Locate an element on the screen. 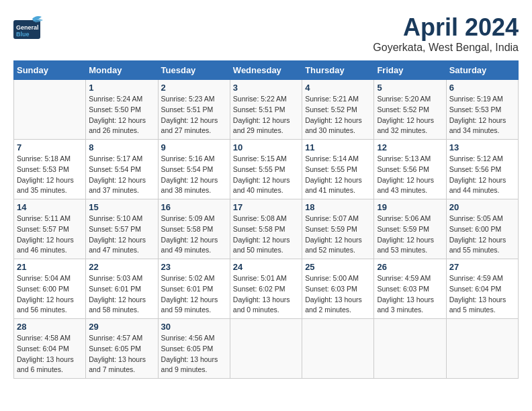  day-number: 2 is located at coordinates (194, 87).